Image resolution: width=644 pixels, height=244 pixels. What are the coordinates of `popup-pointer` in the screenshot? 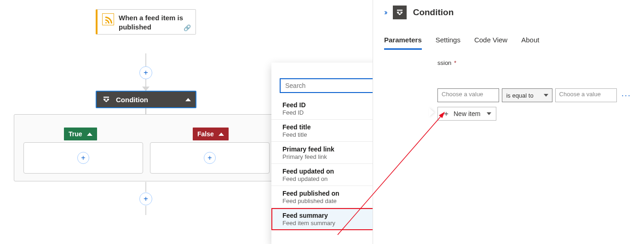 It's located at (431, 112).